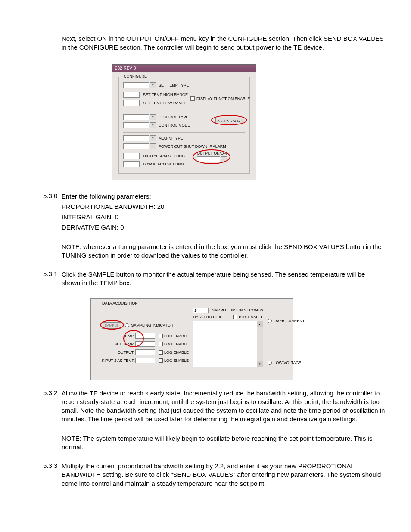 The height and width of the screenshot is (532, 411). I want to click on sec531-text: Click the SAMPLE button to monitor the a…, so click(223, 279).